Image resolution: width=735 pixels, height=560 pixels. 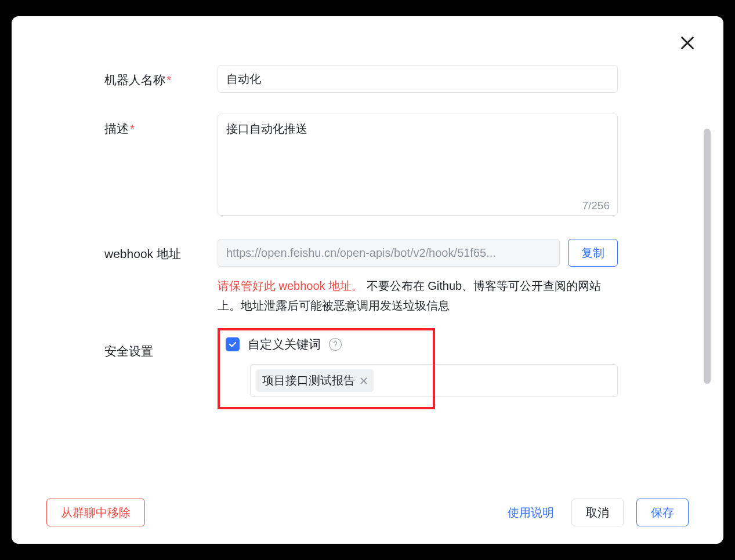 What do you see at coordinates (397, 366) in the screenshot?
I see `row-security: 安全设置 自定义关键词 ? 项目接口测试报告` at bounding box center [397, 366].